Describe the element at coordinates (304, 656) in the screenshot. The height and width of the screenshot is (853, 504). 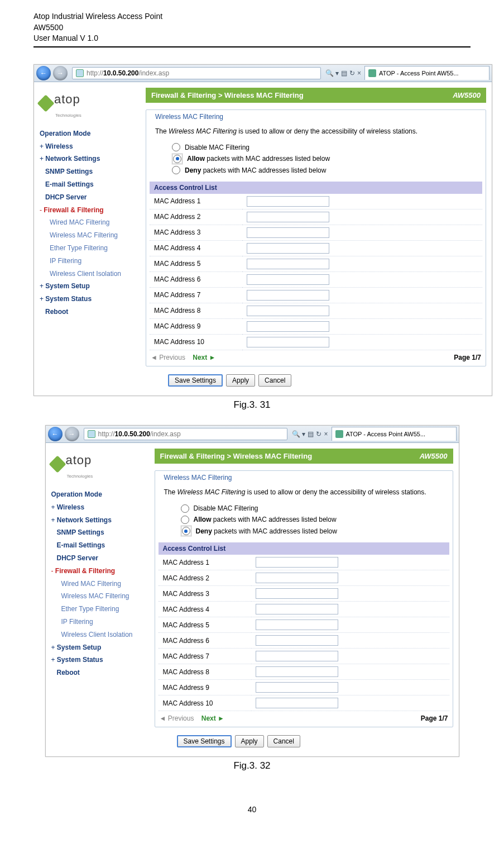
I see `table-row: MAC Address 7` at that location.